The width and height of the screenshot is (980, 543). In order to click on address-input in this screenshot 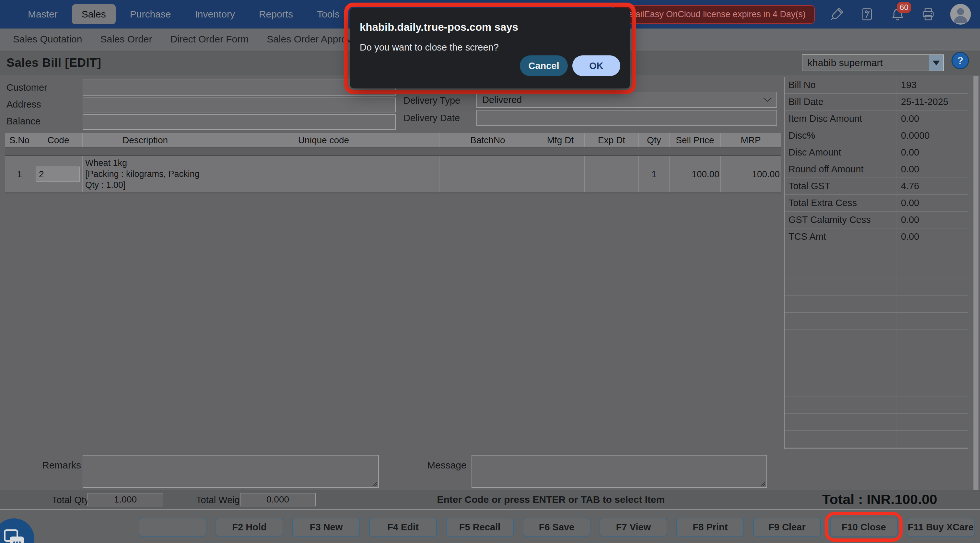, I will do `click(239, 105)`.